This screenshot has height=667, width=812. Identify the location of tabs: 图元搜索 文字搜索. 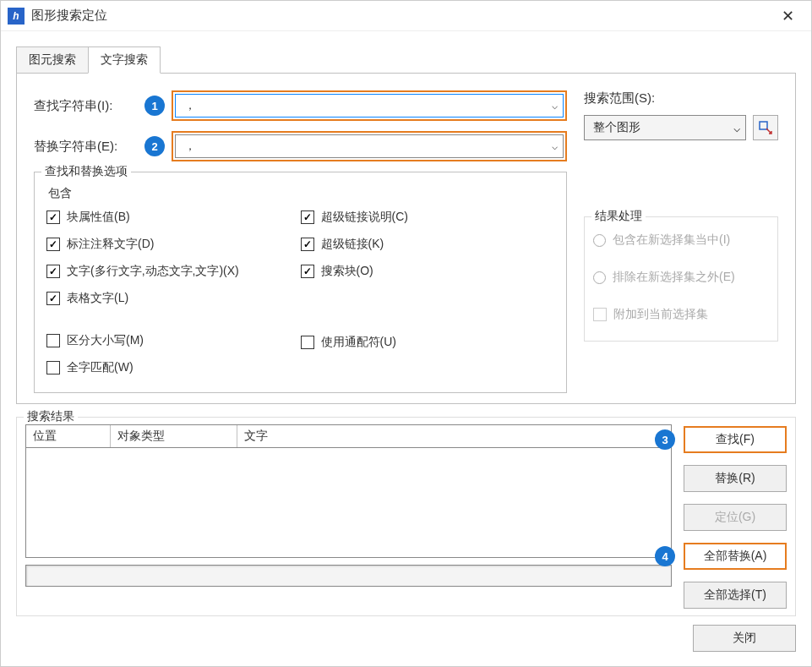
(414, 60).